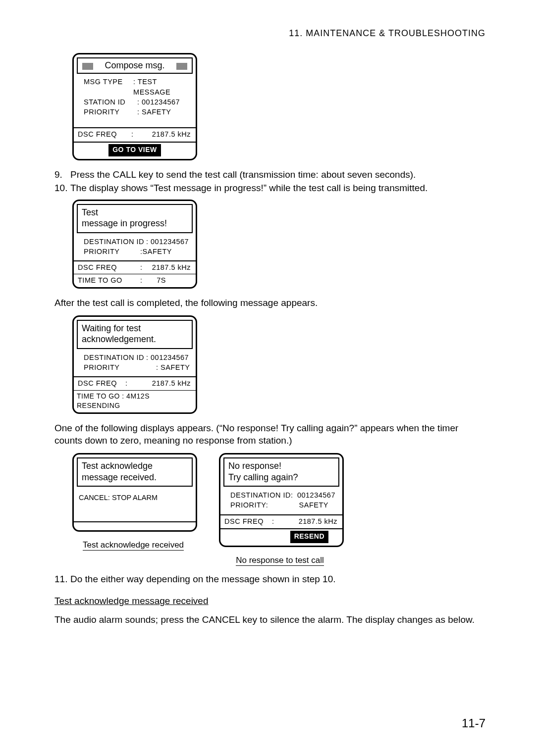  I want to click on no-response-screen: No response! Try calling again? DESTINAT…, so click(281, 500).